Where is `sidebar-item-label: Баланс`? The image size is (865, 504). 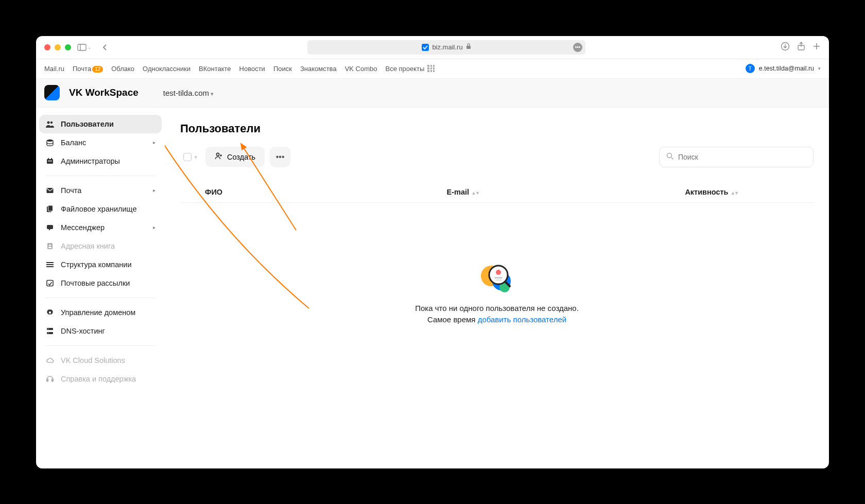
sidebar-item-label: Баланс is located at coordinates (73, 143).